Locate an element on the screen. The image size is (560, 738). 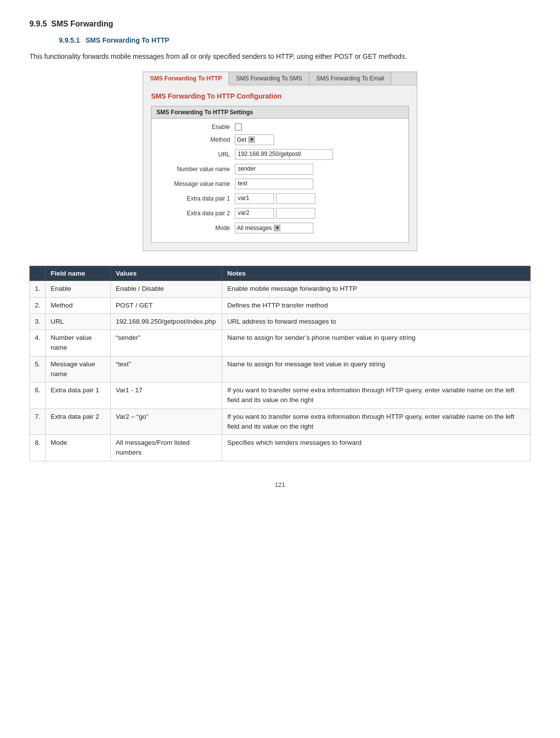
tab-email: SMS Forwarding To Email is located at coordinates (351, 78).